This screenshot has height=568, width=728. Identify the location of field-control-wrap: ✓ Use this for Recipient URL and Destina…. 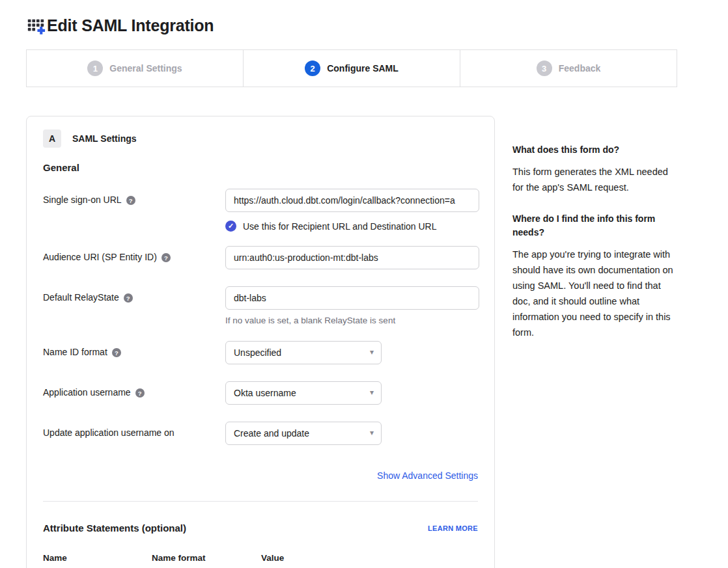
(352, 210).